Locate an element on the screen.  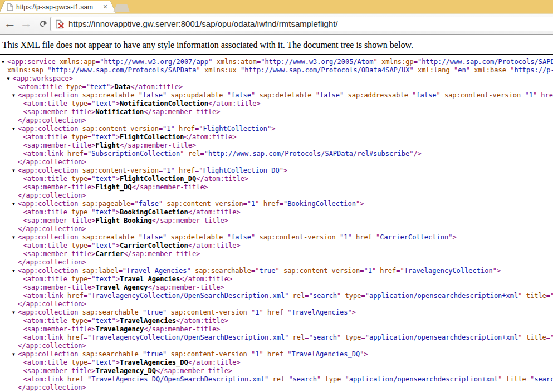
attribute-name: xmlns:sap is located at coordinates (26, 70).